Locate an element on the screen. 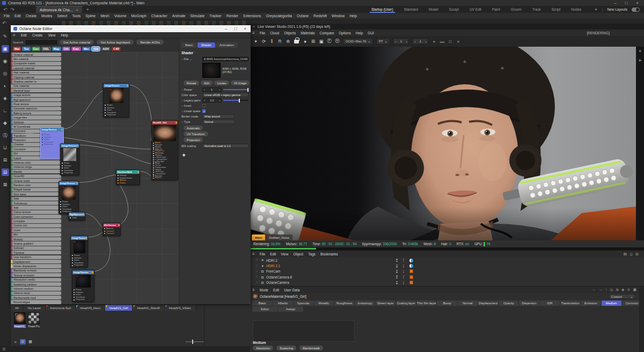 This screenshot has height=352, width=644. transform-action-button: UV Transform is located at coordinates (196, 134).